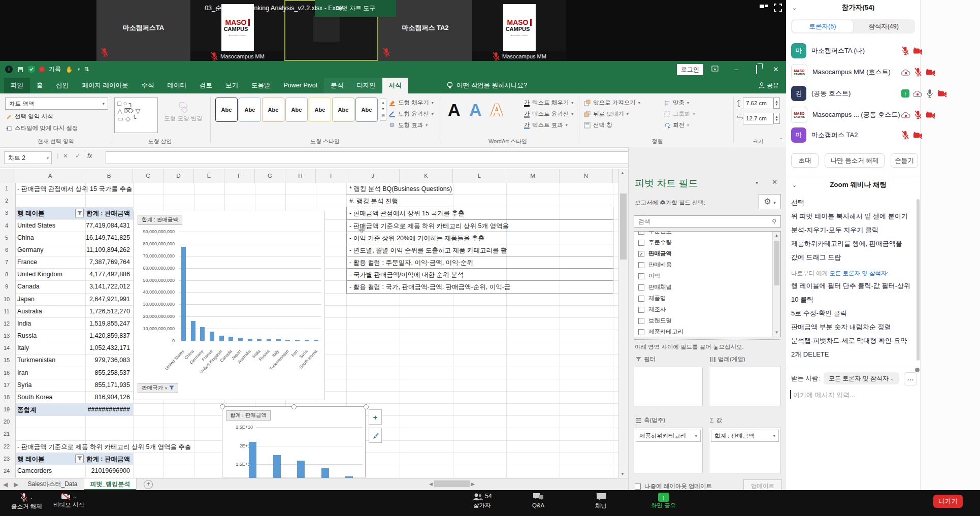  Describe the element at coordinates (320, 110) in the screenshot. I see `shape-style-preset: Abc` at that location.